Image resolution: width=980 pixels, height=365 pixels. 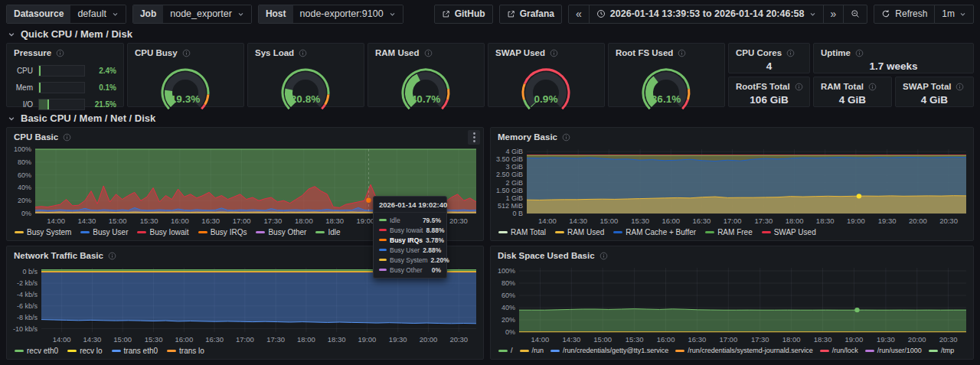 I want to click on legend-item: Busy IRQs, so click(x=223, y=233).